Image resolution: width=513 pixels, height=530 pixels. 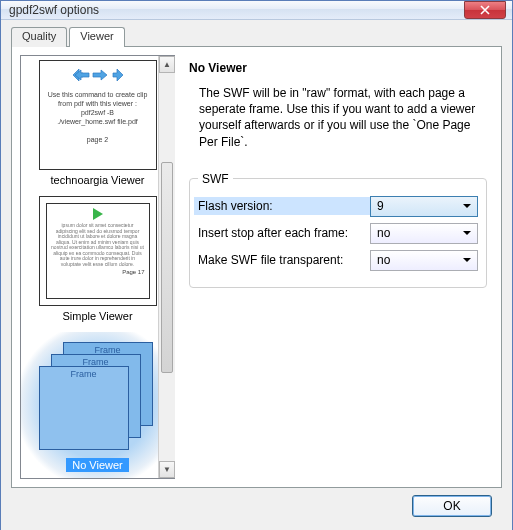 I want to click on combo-insert-stop: no, so click(x=424, y=234).